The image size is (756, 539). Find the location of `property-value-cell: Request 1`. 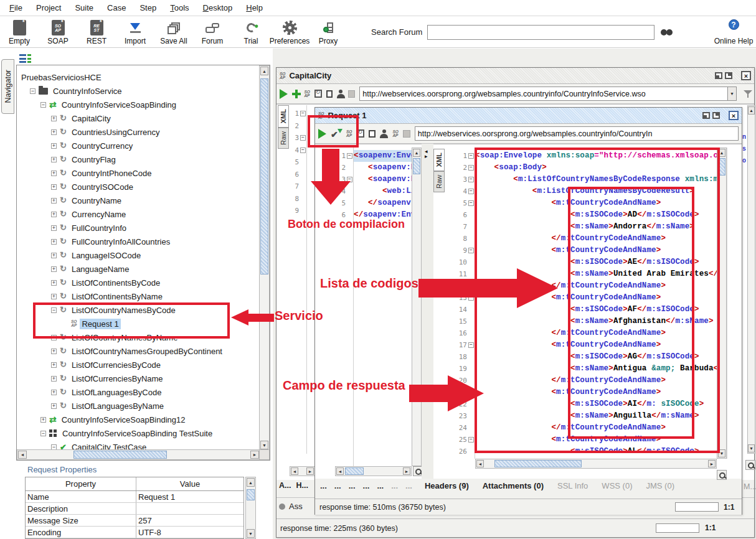

property-value-cell: Request 1 is located at coordinates (190, 497).